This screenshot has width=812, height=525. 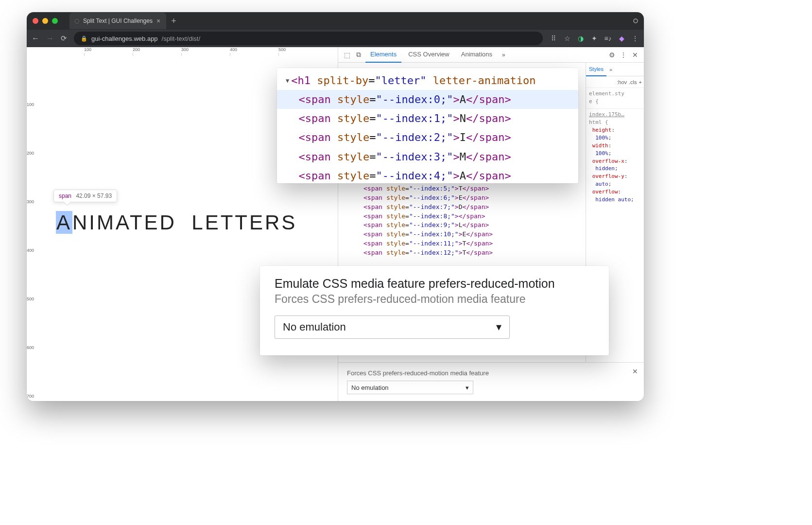 What do you see at coordinates (615, 70) in the screenshot?
I see `styles-tab-strip: Styles »` at bounding box center [615, 70].